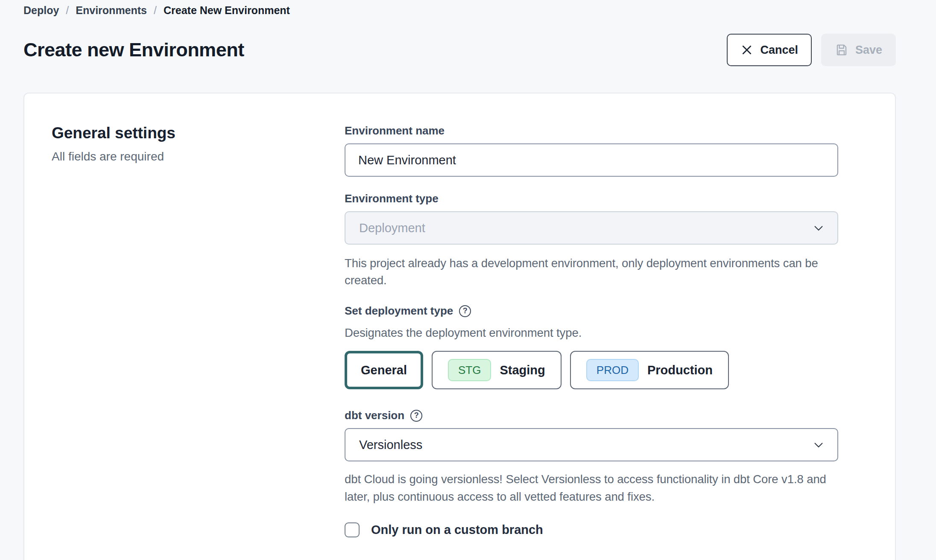 Image resolution: width=936 pixels, height=560 pixels. Describe the element at coordinates (457, 530) in the screenshot. I see `custom-branch-label: Only run on a custom branch` at that location.